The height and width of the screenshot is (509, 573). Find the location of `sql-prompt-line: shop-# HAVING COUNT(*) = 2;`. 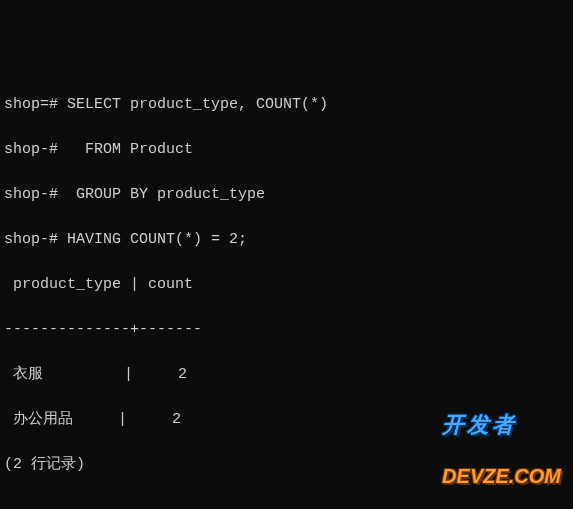

sql-prompt-line: shop-# HAVING COUNT(*) = 2; is located at coordinates (286, 240).